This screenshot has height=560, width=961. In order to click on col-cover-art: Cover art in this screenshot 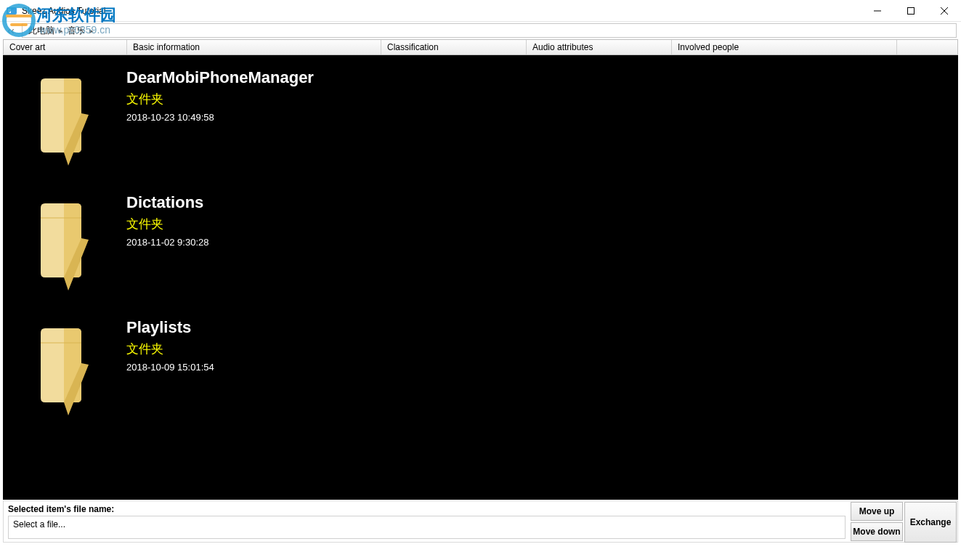, I will do `click(65, 47)`.